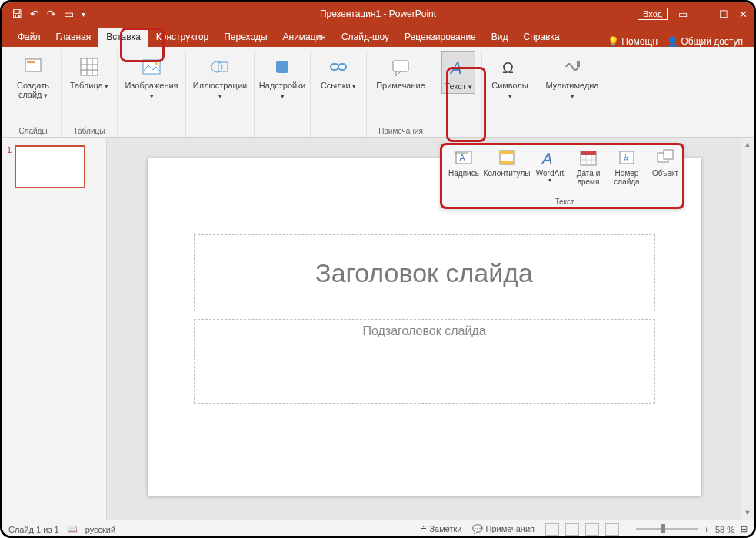  Describe the element at coordinates (34, 530) in the screenshot. I see `slide-counter: Слайд 1 из 1` at that location.